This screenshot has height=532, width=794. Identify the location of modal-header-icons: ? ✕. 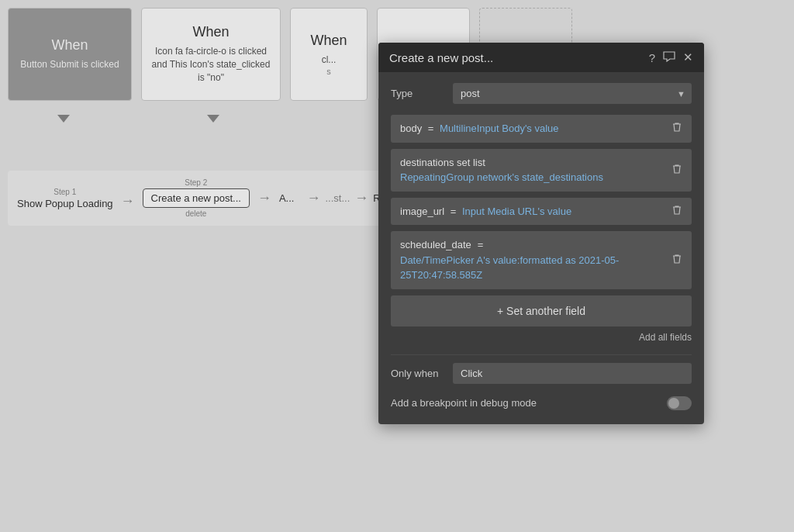
(671, 57).